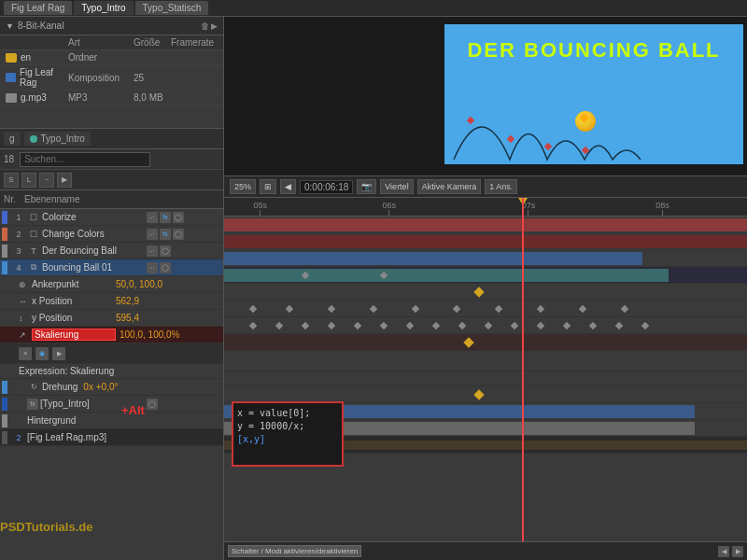 This screenshot has width=747, height=560. I want to click on layer-vis-4: ◯, so click(165, 268).